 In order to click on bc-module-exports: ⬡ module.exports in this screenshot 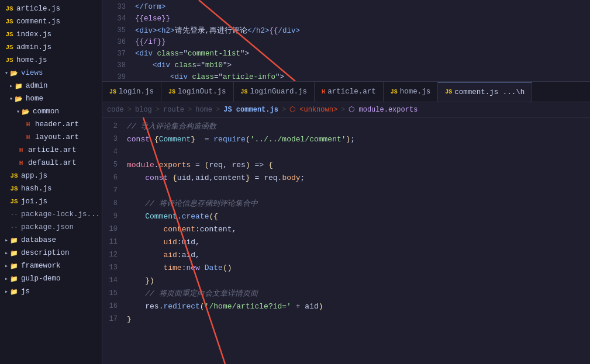, I will do `click(383, 110)`.